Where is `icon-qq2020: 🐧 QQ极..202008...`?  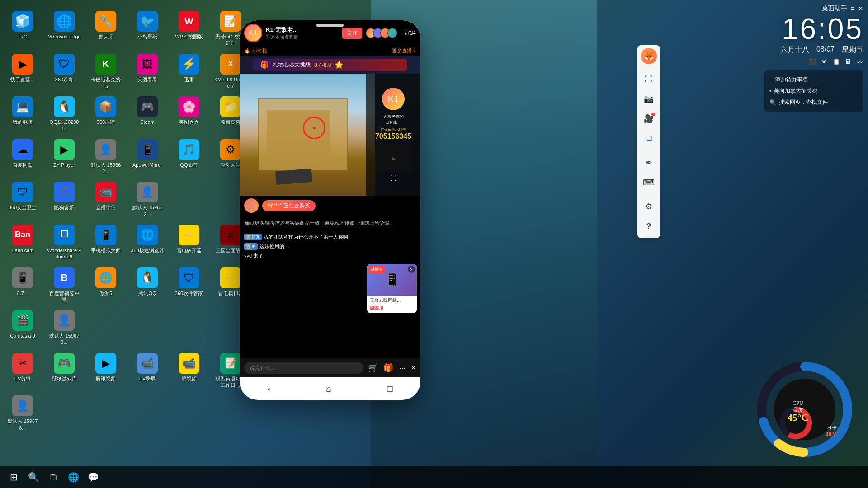 icon-qq2020: 🐧 QQ极..202008... is located at coordinates (64, 114).